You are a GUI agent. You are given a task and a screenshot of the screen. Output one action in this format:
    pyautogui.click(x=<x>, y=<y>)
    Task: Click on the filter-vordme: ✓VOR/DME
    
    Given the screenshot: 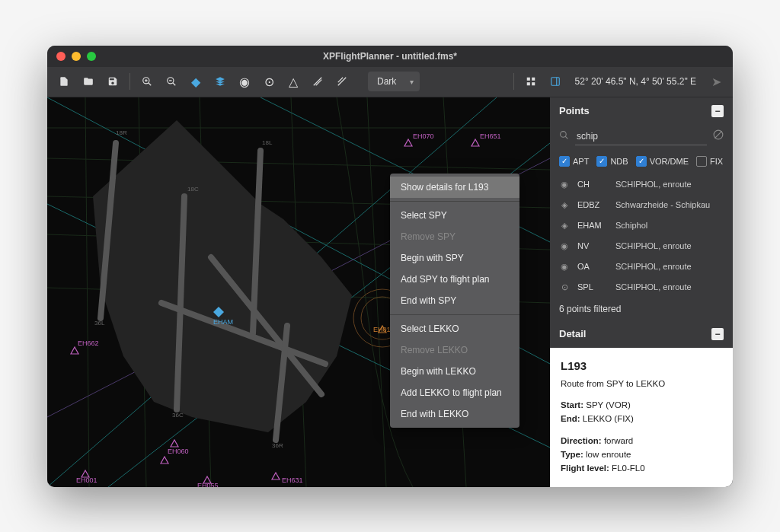 What is the action you would take?
    pyautogui.click(x=663, y=161)
    